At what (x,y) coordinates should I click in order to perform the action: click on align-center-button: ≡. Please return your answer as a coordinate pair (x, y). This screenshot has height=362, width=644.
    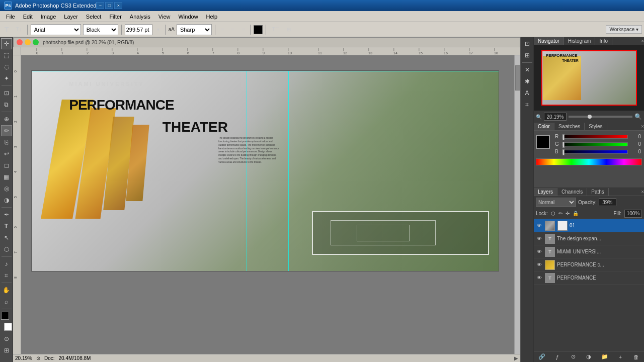
    Looking at the image, I should click on (232, 30).